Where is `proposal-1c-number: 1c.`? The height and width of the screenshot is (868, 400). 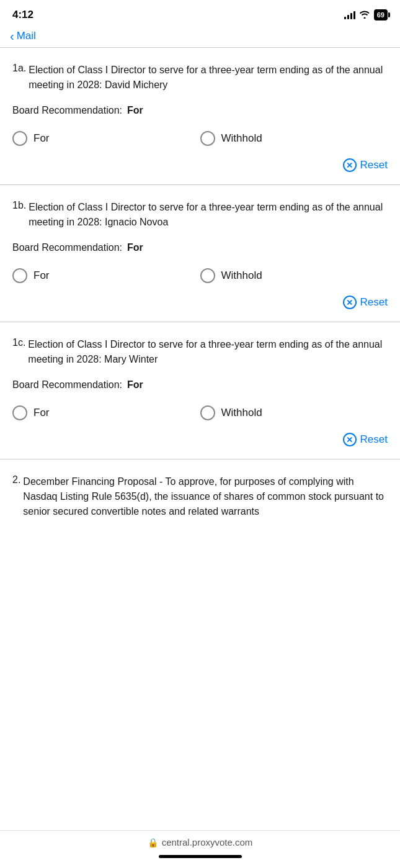
proposal-1c-number: 1c. is located at coordinates (19, 352).